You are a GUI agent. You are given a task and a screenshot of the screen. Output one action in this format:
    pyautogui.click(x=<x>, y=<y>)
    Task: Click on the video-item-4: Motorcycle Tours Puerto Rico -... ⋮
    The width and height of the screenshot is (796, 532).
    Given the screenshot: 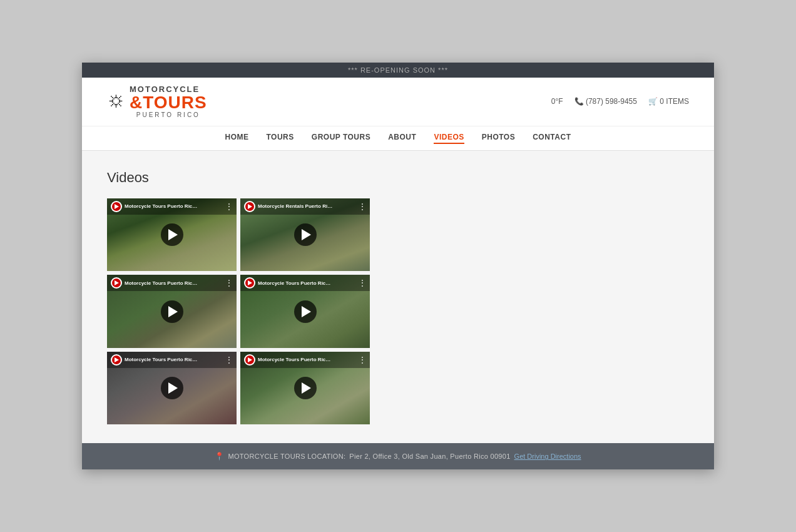 What is the action you would take?
    pyautogui.click(x=305, y=311)
    